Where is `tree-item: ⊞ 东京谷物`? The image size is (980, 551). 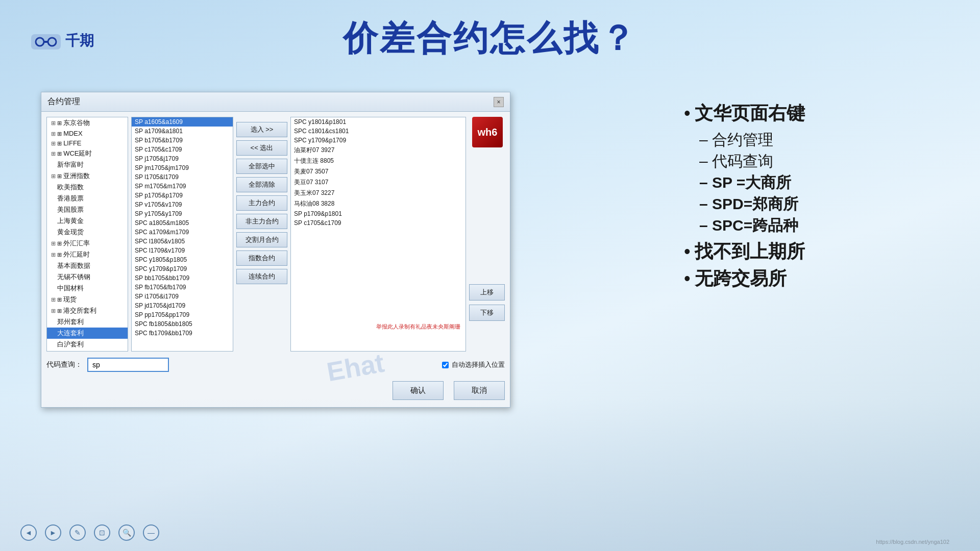
tree-item: ⊞ 东京谷物 is located at coordinates (87, 123).